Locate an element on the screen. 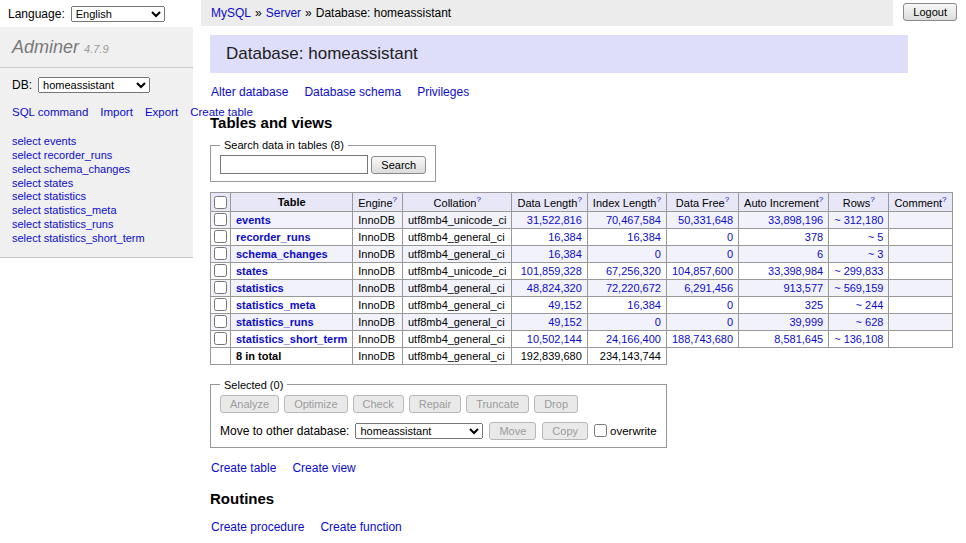 The image size is (966, 543). move-button: Move is located at coordinates (512, 431).